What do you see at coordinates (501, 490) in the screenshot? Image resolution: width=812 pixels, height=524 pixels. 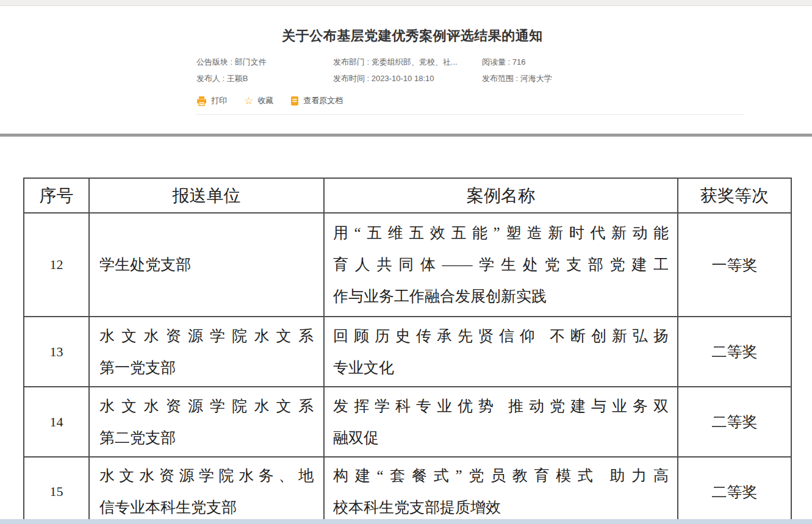 I see `case-name: 构建“套餐式”党员教育模式 助力高校本科生党支部提质增效` at bounding box center [501, 490].